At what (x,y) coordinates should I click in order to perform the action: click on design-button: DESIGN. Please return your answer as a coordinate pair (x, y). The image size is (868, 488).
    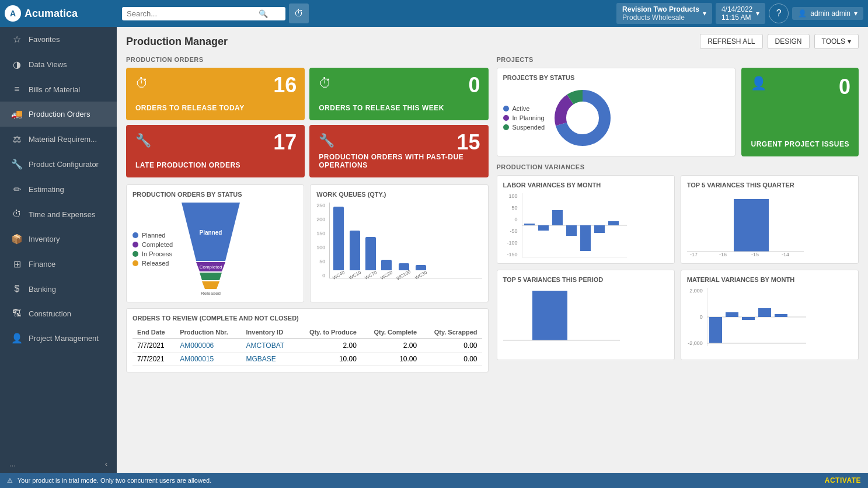
    Looking at the image, I should click on (789, 41).